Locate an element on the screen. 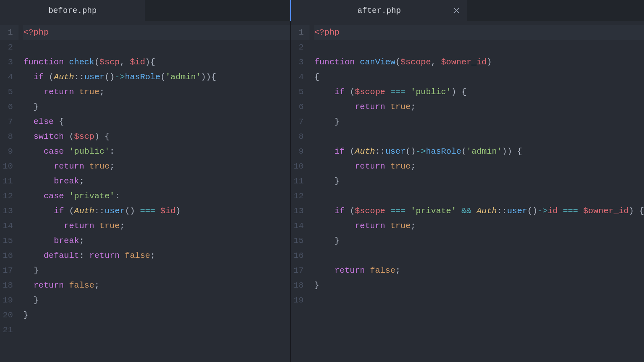 The image size is (644, 362). code-line: case 'private': is located at coordinates (157, 196).